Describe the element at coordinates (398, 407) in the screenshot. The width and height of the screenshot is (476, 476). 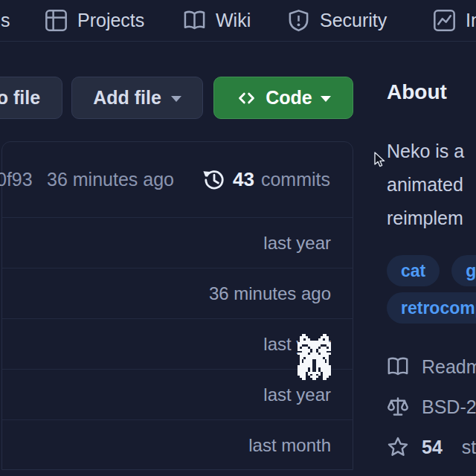
I see `law-icon` at that location.